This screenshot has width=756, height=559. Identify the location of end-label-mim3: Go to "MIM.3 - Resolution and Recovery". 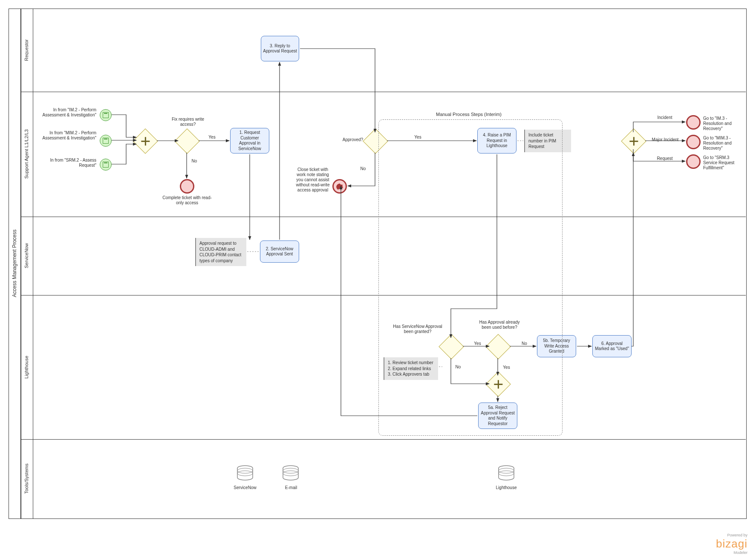
(724, 143).